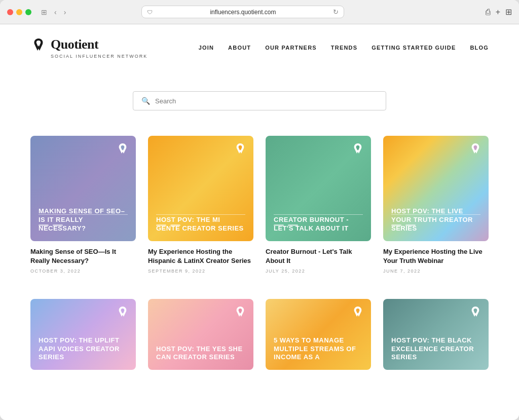  I want to click on nav-our-partners: OUR PARTNERS, so click(291, 48).